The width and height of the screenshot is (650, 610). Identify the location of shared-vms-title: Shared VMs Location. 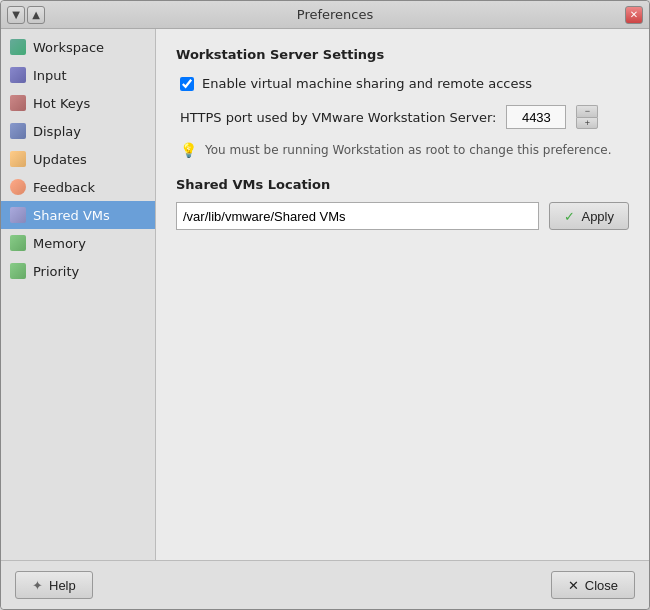
(402, 184).